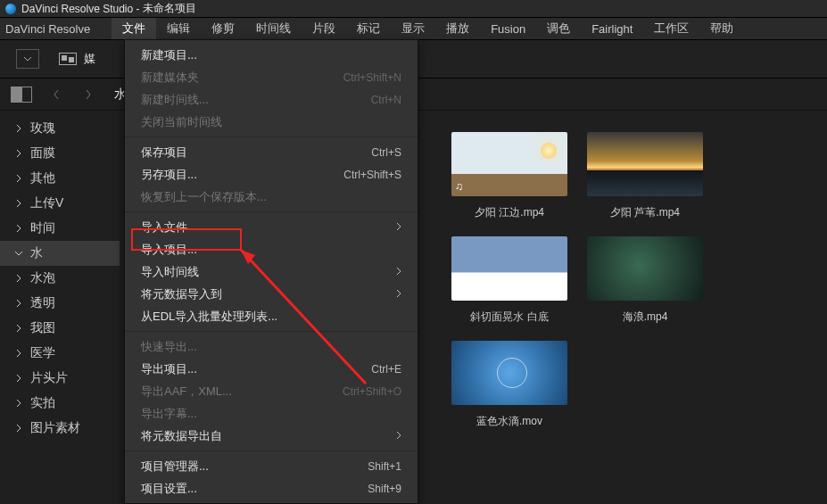 This screenshot has height=504, width=827. Describe the element at coordinates (43, 353) in the screenshot. I see `bin-label: 医学` at that location.